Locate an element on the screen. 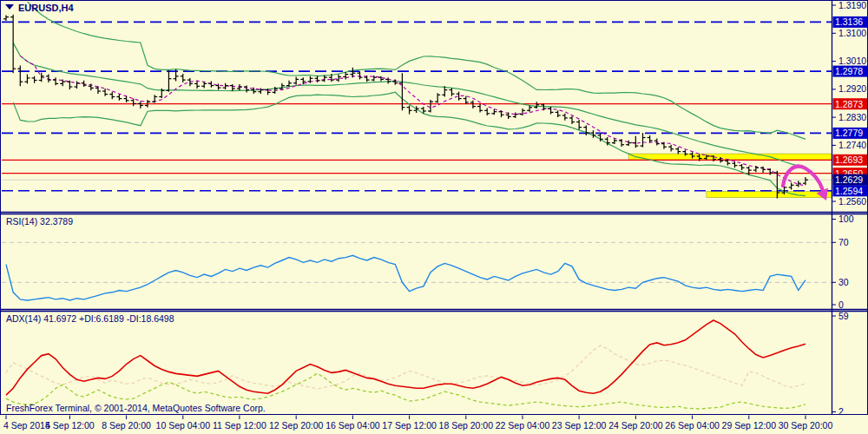 The width and height of the screenshot is (868, 434). price-tick-label: 1.2920 is located at coordinates (852, 89).